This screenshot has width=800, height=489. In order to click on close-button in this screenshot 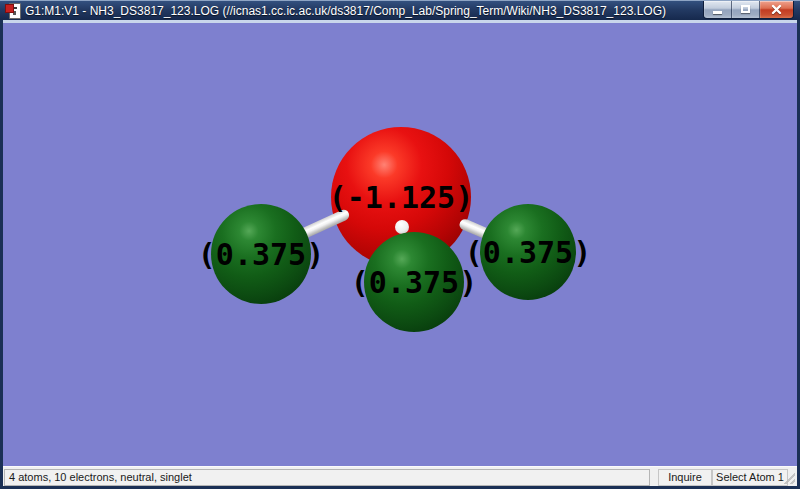, I will do `click(776, 10)`.